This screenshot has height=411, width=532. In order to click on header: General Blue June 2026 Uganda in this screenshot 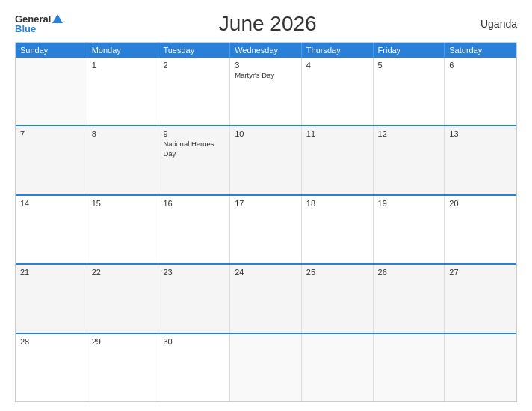, I will do `click(266, 24)`.